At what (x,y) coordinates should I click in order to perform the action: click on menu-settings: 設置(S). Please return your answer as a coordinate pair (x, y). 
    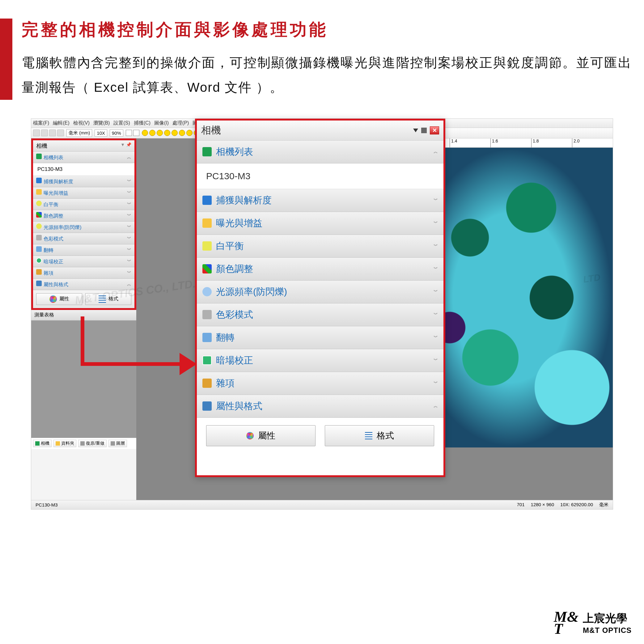
    Looking at the image, I should click on (121, 123).